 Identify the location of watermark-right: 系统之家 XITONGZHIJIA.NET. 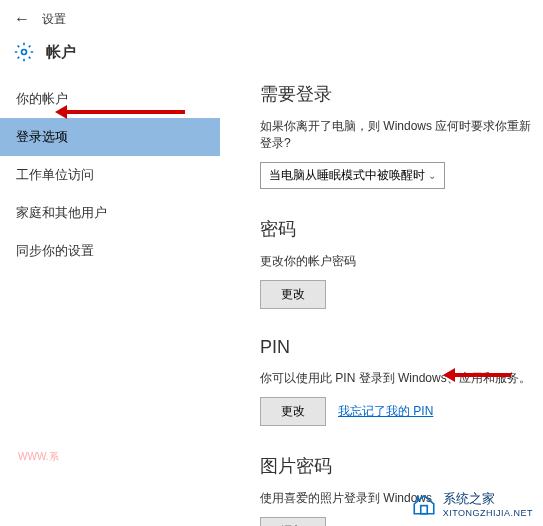
(472, 504).